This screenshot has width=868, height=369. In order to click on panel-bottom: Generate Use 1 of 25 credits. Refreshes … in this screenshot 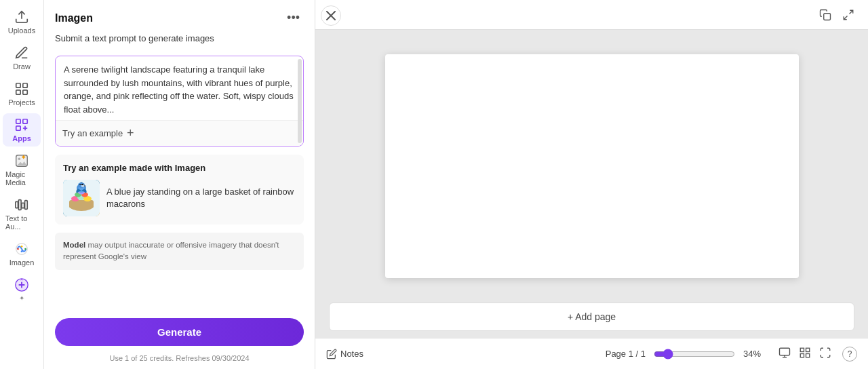, I will do `click(179, 343)`.